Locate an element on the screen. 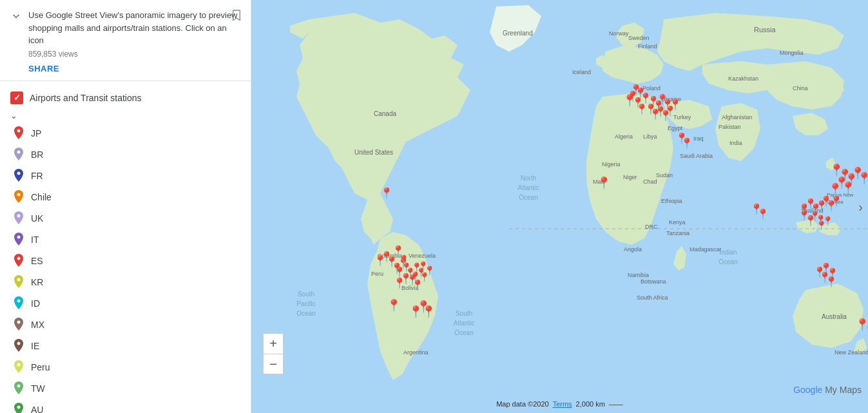  country-expand-row: ⌄ is located at coordinates (125, 116).